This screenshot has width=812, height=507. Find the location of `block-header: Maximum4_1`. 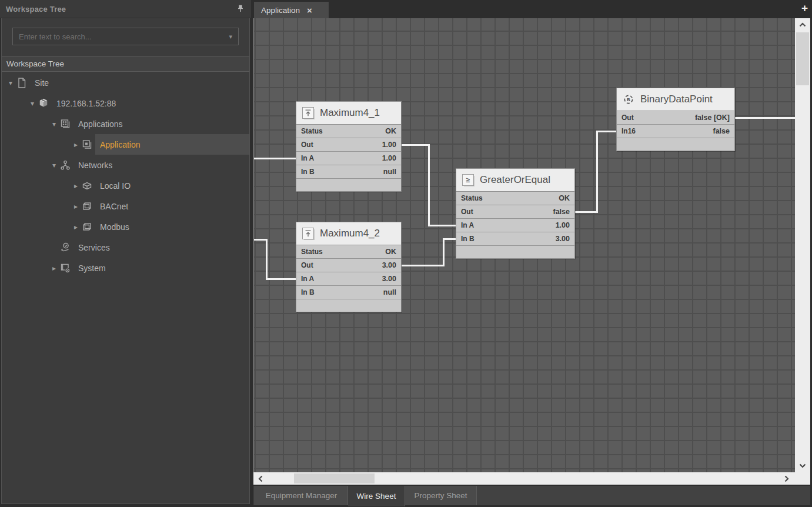

block-header: Maximum4_1 is located at coordinates (349, 113).